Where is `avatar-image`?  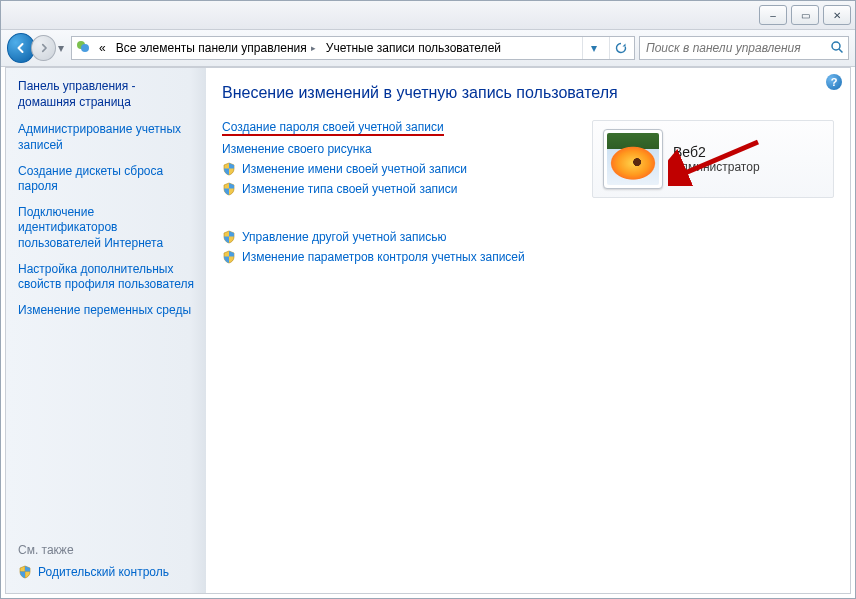 avatar-image is located at coordinates (633, 159).